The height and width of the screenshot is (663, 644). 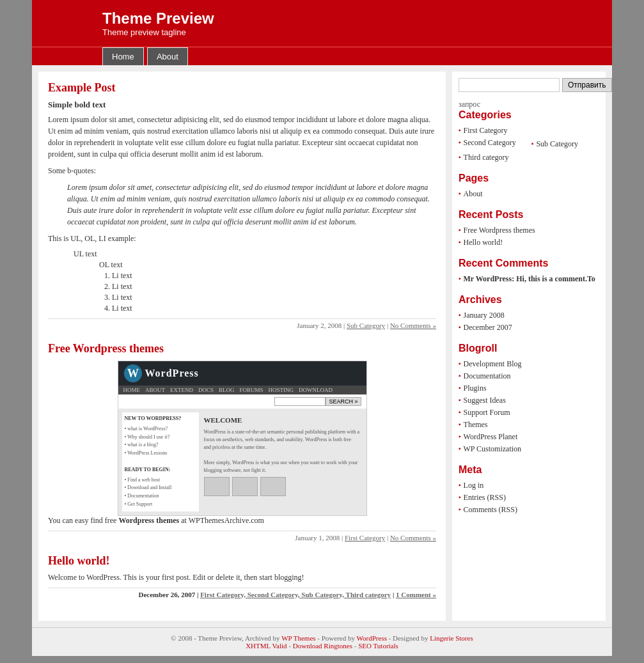 I want to click on footer-lingerie-link: Lingerie Stores, so click(x=452, y=638).